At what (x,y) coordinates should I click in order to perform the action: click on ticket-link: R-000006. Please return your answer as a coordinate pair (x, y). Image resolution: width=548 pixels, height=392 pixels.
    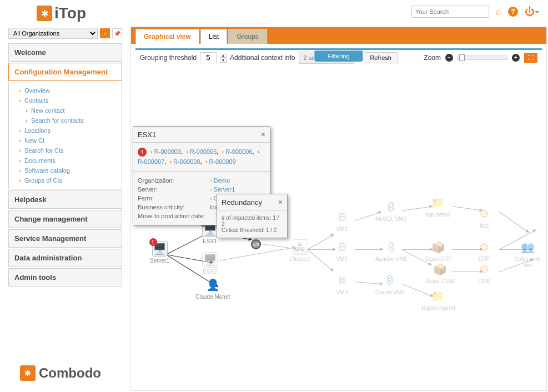
    Looking at the image, I should click on (239, 152).